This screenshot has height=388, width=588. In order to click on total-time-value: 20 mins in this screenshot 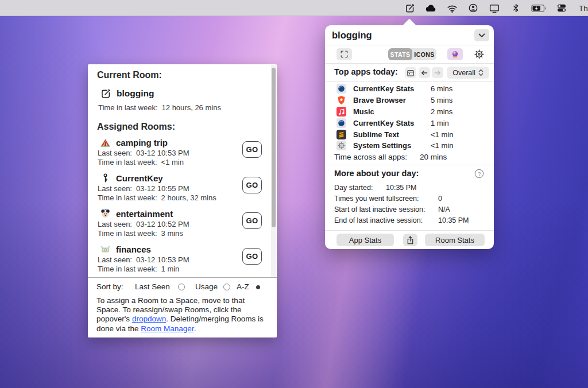, I will do `click(433, 157)`.